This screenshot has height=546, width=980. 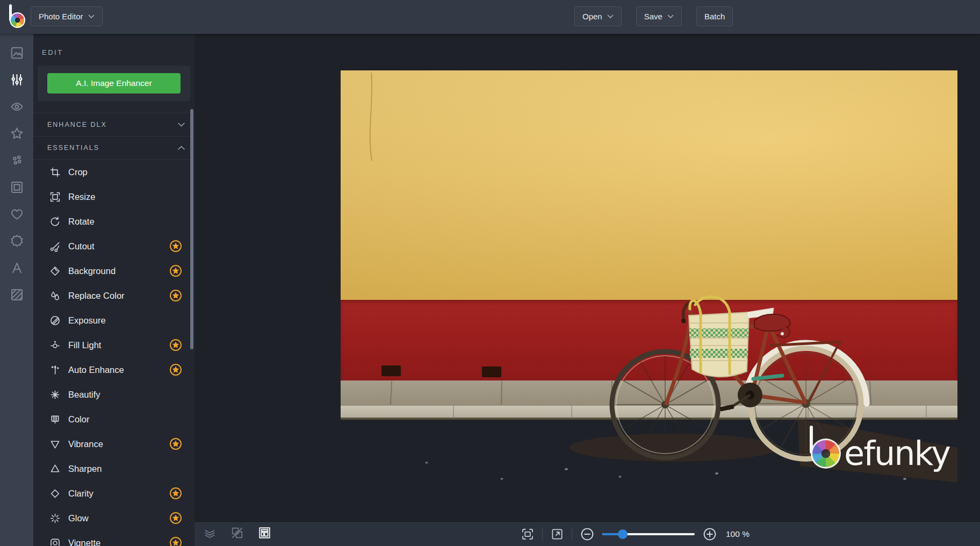 I want to click on tool-item-background: Background, so click(x=114, y=271).